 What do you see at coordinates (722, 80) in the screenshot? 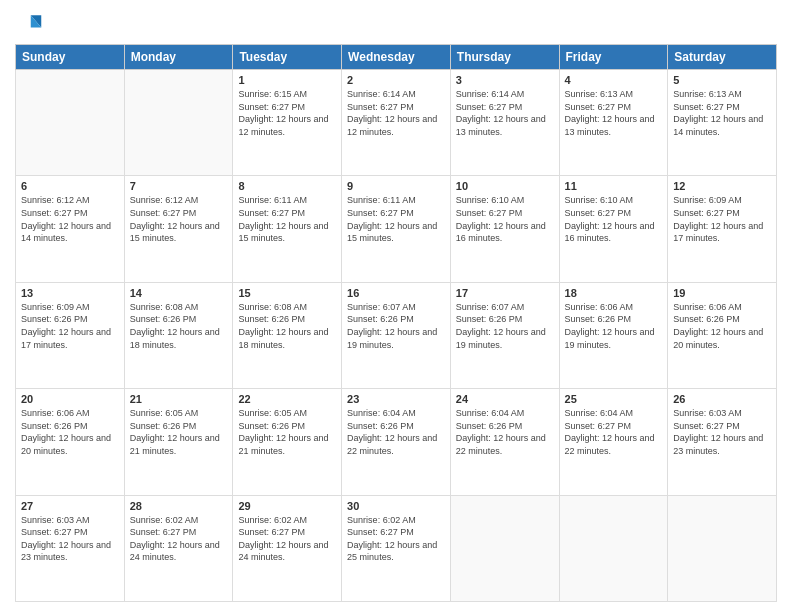
I see `day-number: 5` at bounding box center [722, 80].